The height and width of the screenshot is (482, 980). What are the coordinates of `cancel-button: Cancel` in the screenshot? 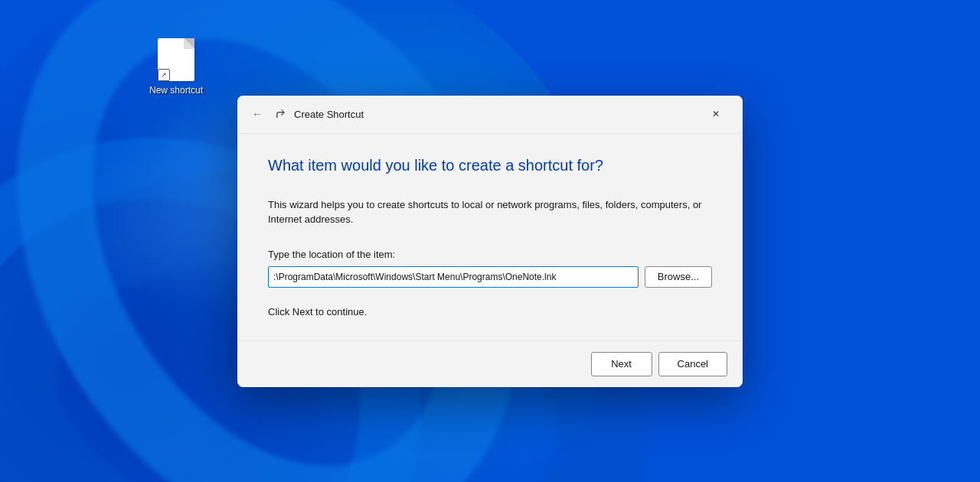 It's located at (693, 364).